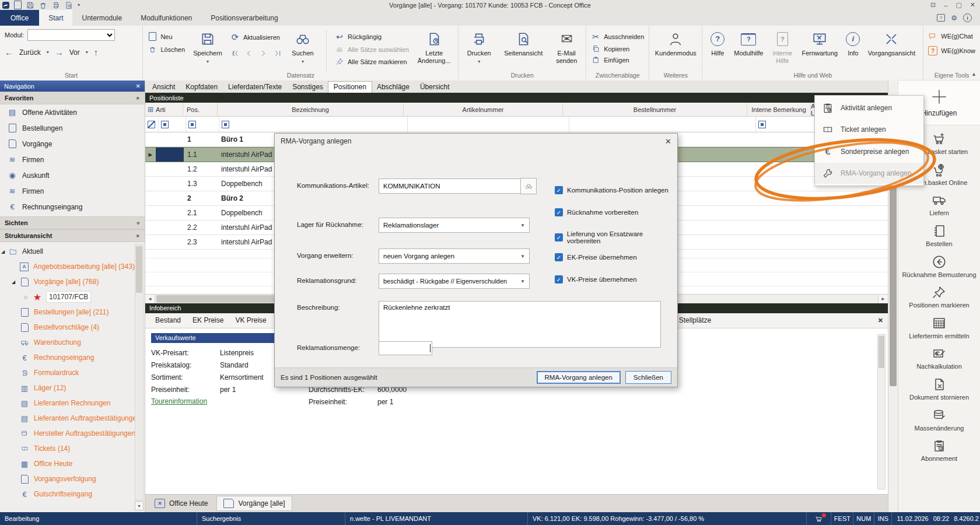  Describe the element at coordinates (164, 110) in the screenshot. I see `column-arti: ⊞Arti` at that location.